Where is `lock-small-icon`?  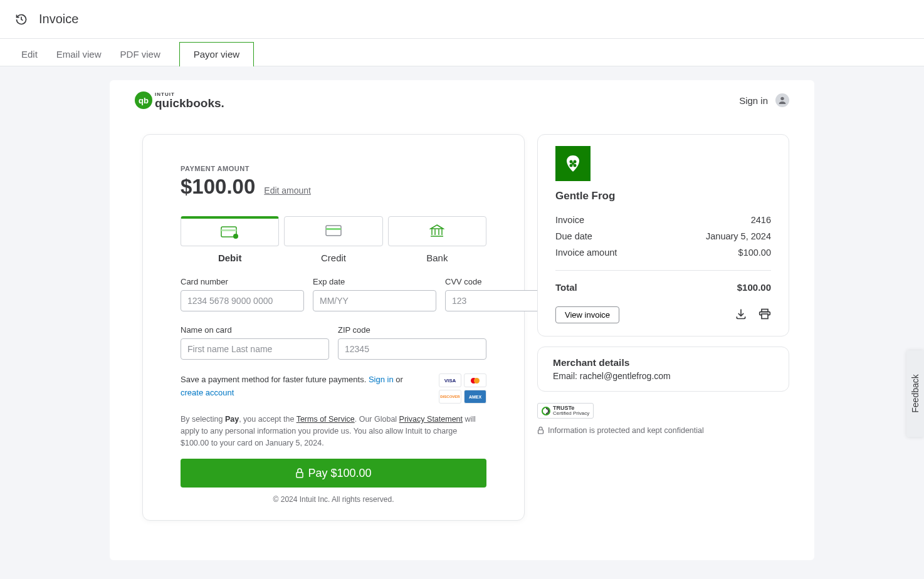 lock-small-icon is located at coordinates (540, 430).